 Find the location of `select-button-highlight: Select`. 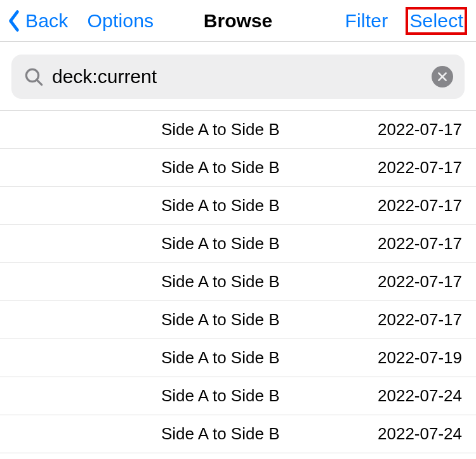

select-button-highlight: Select is located at coordinates (437, 21).